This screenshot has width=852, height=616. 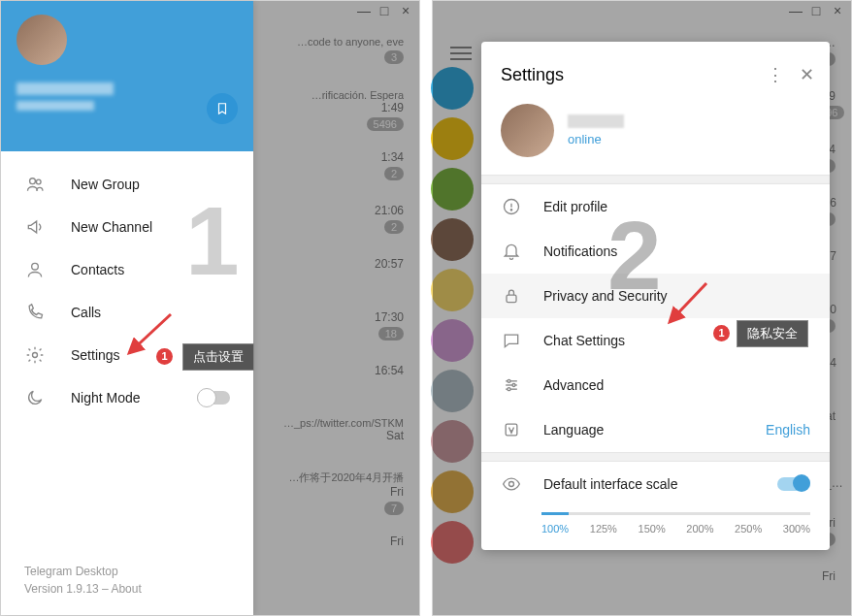 I want to click on menu-item-calls: Calls, so click(x=127, y=312).